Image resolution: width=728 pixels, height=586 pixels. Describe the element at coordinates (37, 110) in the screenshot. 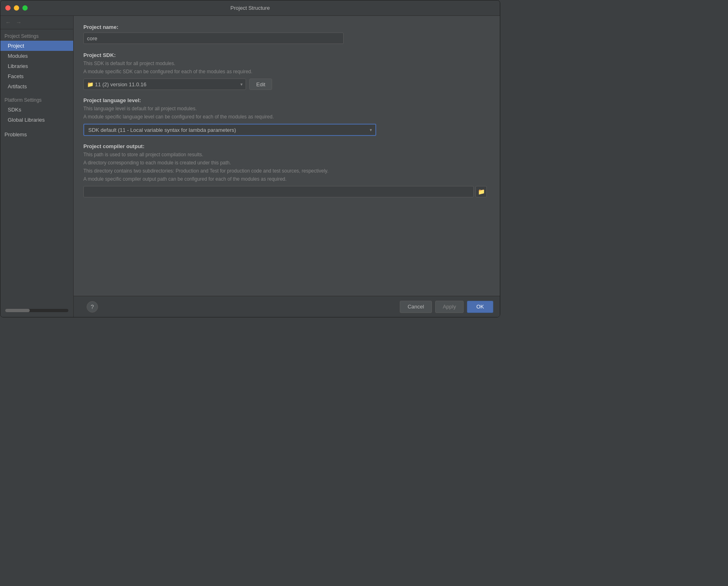

I see `sidebar-item-sdks: SDKs` at that location.